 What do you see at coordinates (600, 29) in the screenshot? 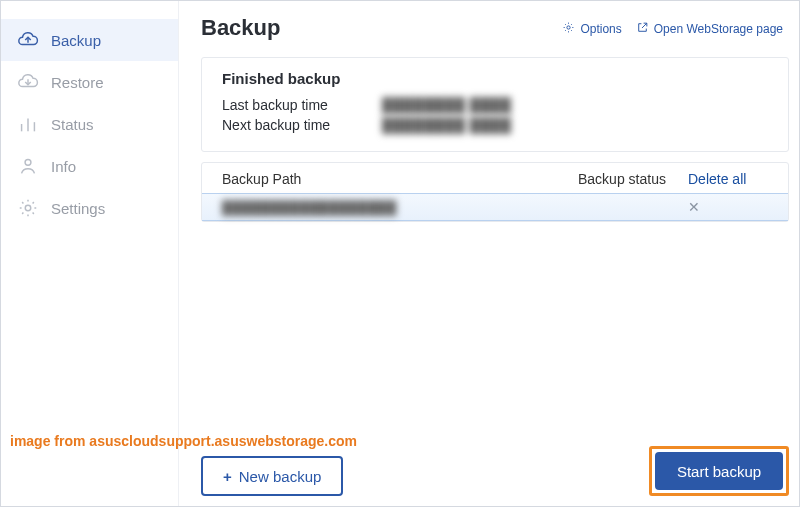
I see `options-label: Options` at bounding box center [600, 29].